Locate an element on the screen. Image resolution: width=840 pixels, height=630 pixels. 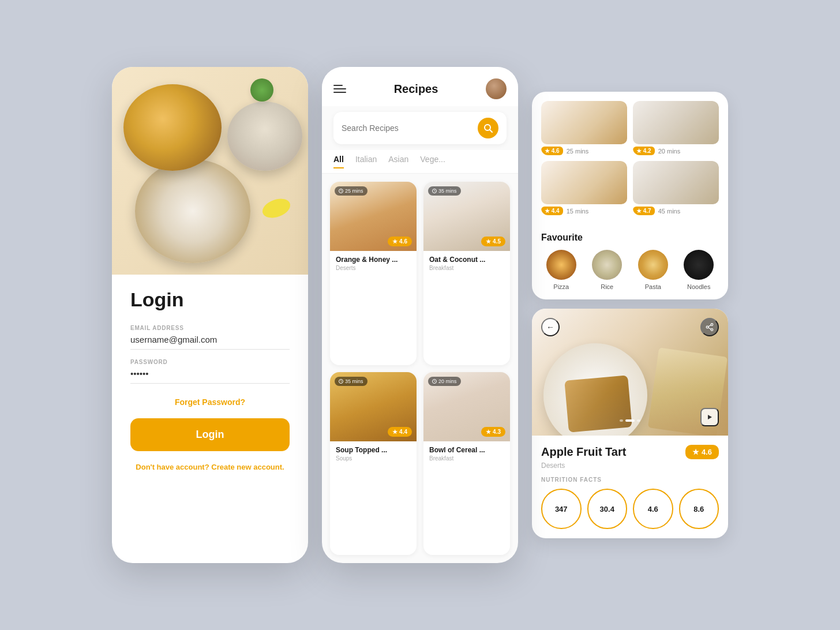
mini-recipes-section: ★ 4.6 25 mins ★ 4.2 20 mins ★ 4.4 is located at coordinates (630, 161).